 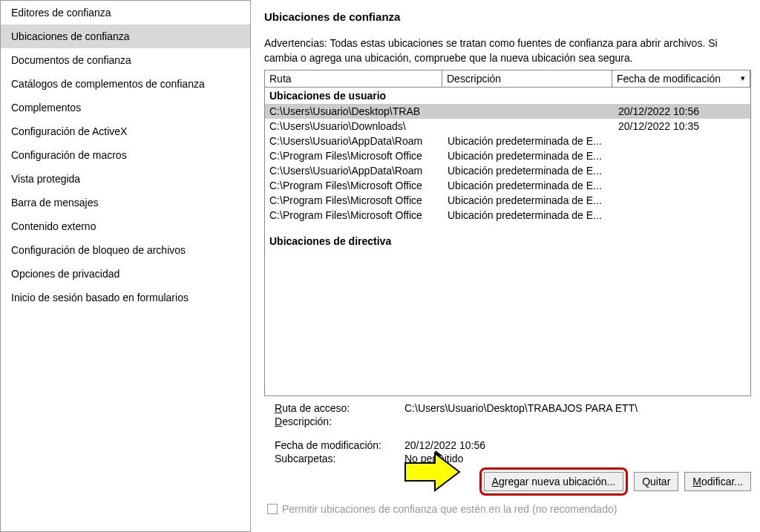 What do you see at coordinates (554, 482) in the screenshot?
I see `highlight-box: Agregar nueva ubicación...` at bounding box center [554, 482].